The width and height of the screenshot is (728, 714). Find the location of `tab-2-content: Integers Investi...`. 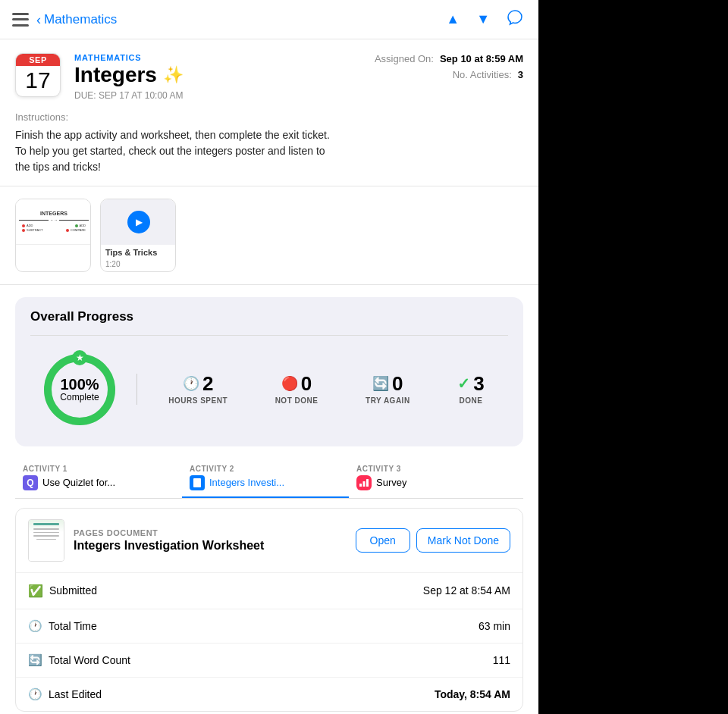

tab-2-content: Integers Investi... is located at coordinates (265, 483).